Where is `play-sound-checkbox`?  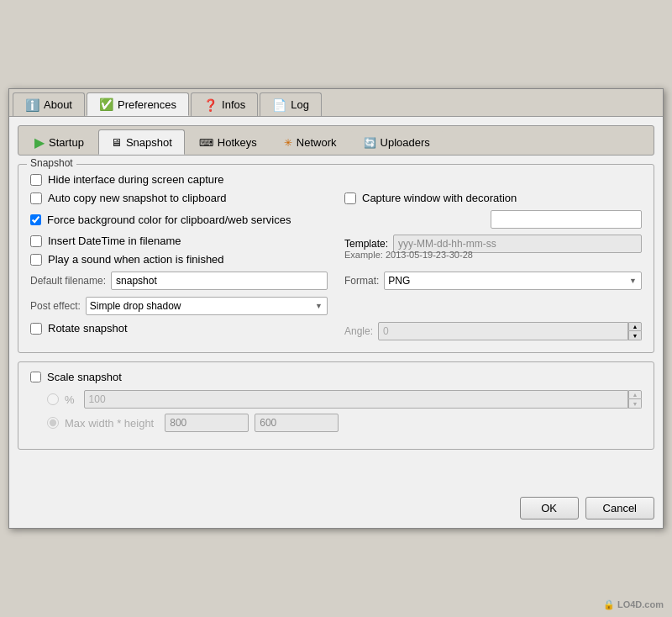
play-sound-checkbox is located at coordinates (36, 260).